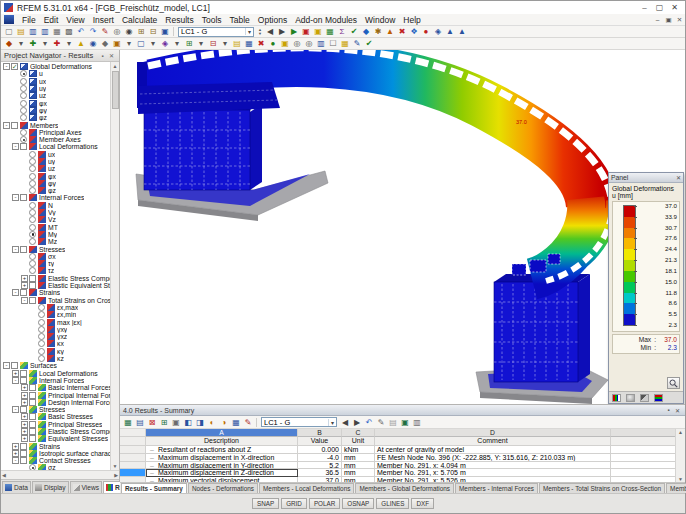 The width and height of the screenshot is (686, 514). What do you see at coordinates (678, 178) in the screenshot?
I see `panel-close-icon: ✕` at bounding box center [678, 178].